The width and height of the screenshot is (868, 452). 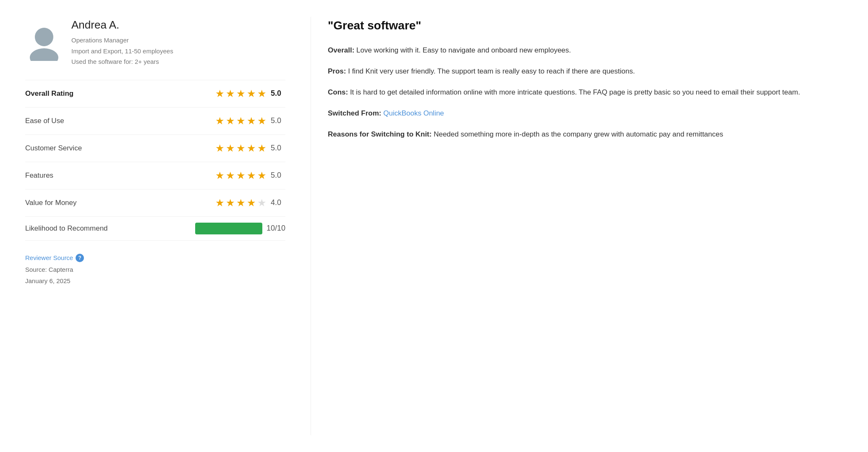 I want to click on features-label: Features, so click(x=39, y=176).